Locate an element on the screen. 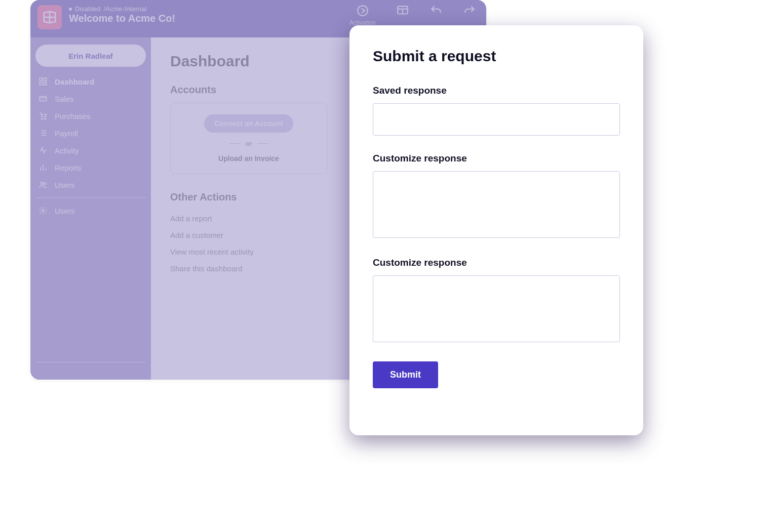 Image resolution: width=780 pixels, height=532 pixels. header-action-redo is located at coordinates (470, 15).